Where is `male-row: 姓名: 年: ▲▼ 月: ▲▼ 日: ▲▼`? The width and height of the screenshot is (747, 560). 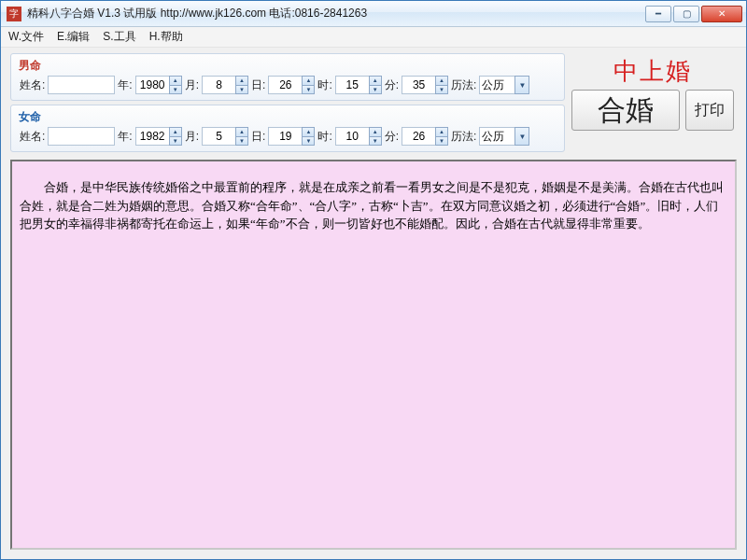 male-row: 姓名: 年: ▲▼ 月: ▲▼ 日: ▲▼ is located at coordinates (289, 85).